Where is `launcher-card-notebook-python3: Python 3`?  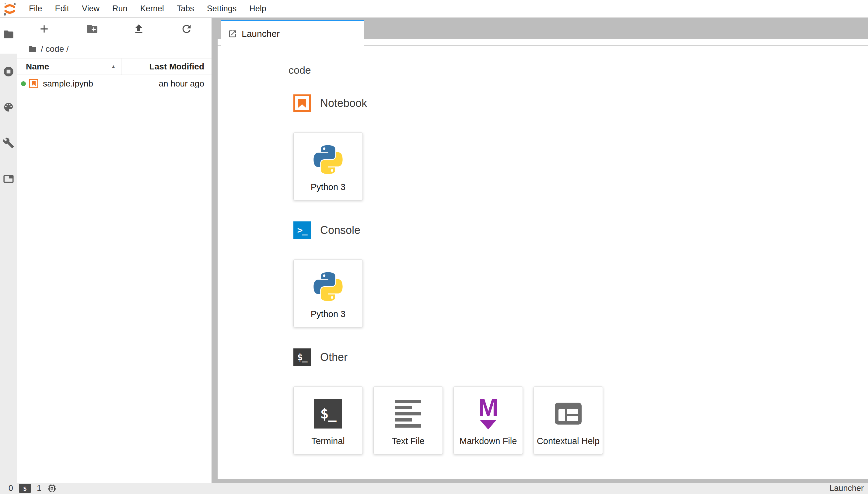 launcher-card-notebook-python3: Python 3 is located at coordinates (328, 166).